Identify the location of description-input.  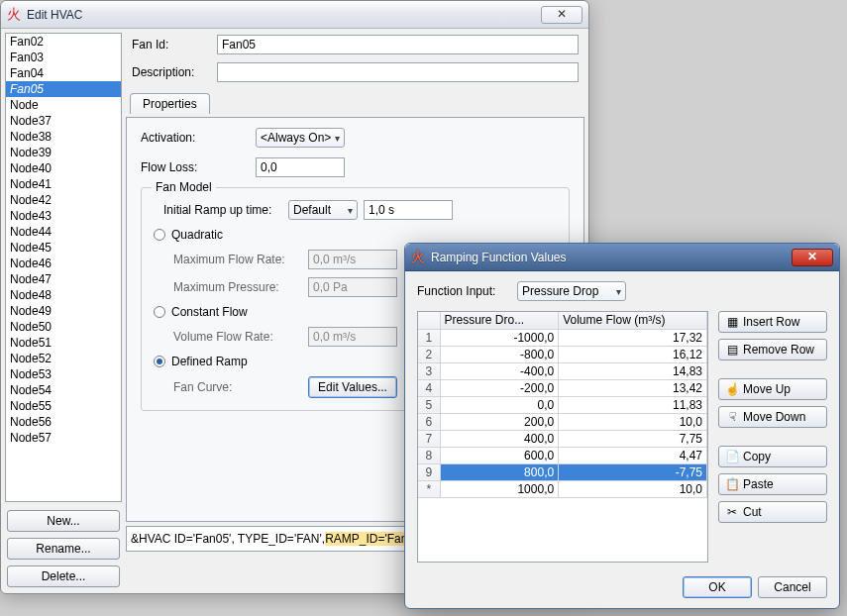
(398, 72).